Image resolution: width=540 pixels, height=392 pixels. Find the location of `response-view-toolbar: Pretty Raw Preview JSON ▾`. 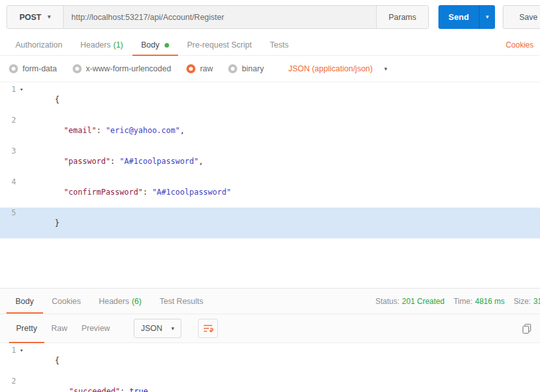

response-view-toolbar: Pretty Raw Preview JSON ▾ is located at coordinates (270, 328).